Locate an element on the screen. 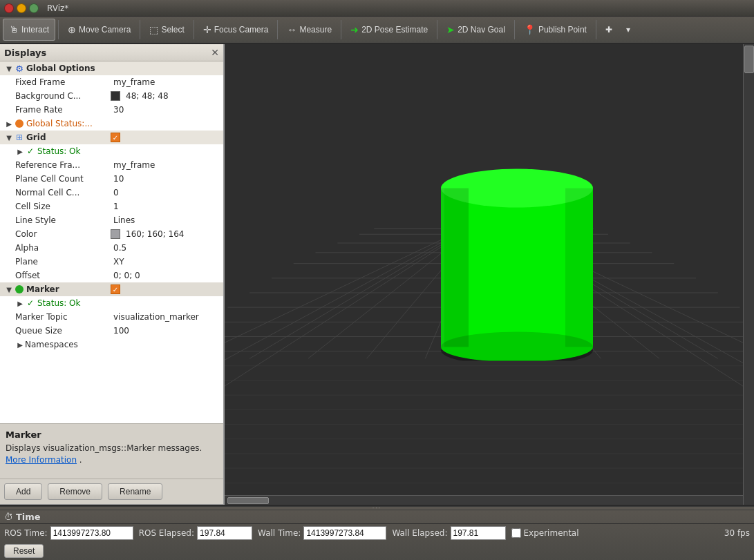  marker-topic-value: visualization_marker is located at coordinates (155, 317).